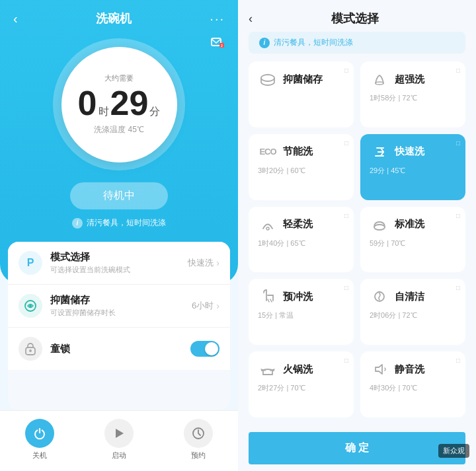  What do you see at coordinates (218, 306) in the screenshot?
I see `antibacterial-chevron: ›` at bounding box center [218, 306].